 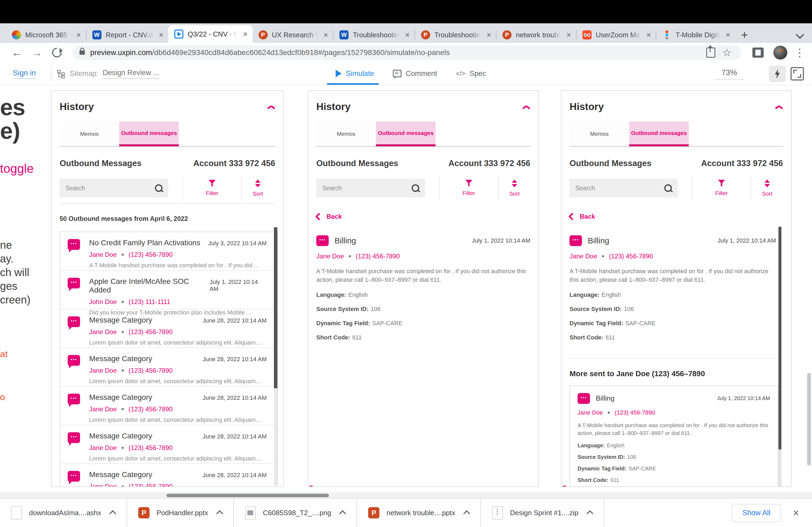 What do you see at coordinates (800, 34) in the screenshot?
I see `tab-search-chevron-icon` at bounding box center [800, 34].